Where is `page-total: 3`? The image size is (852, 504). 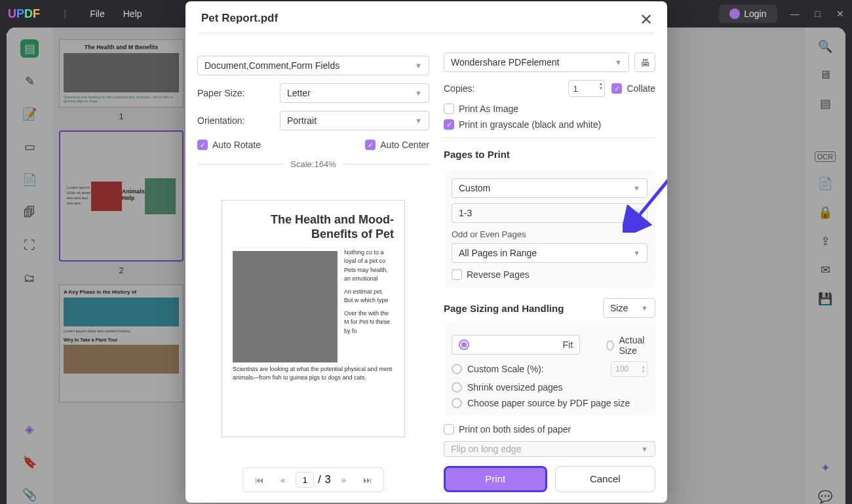 page-total: 3 is located at coordinates (328, 480).